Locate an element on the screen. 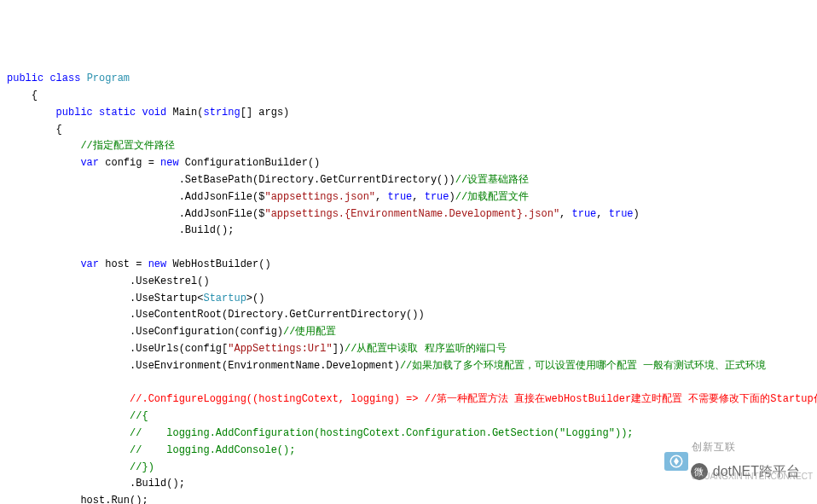 The width and height of the screenshot is (817, 504). brand-logo-icon is located at coordinates (676, 461).